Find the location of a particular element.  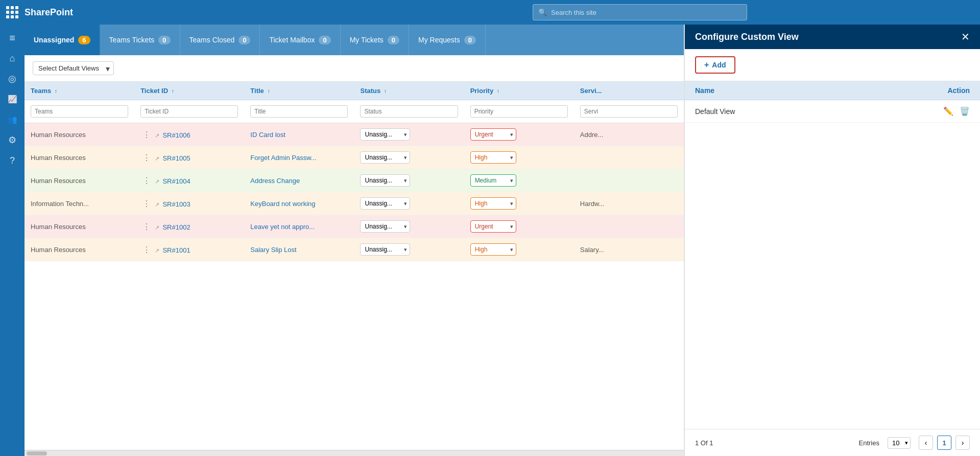

ticket-link-2: SR#1004 is located at coordinates (176, 181).